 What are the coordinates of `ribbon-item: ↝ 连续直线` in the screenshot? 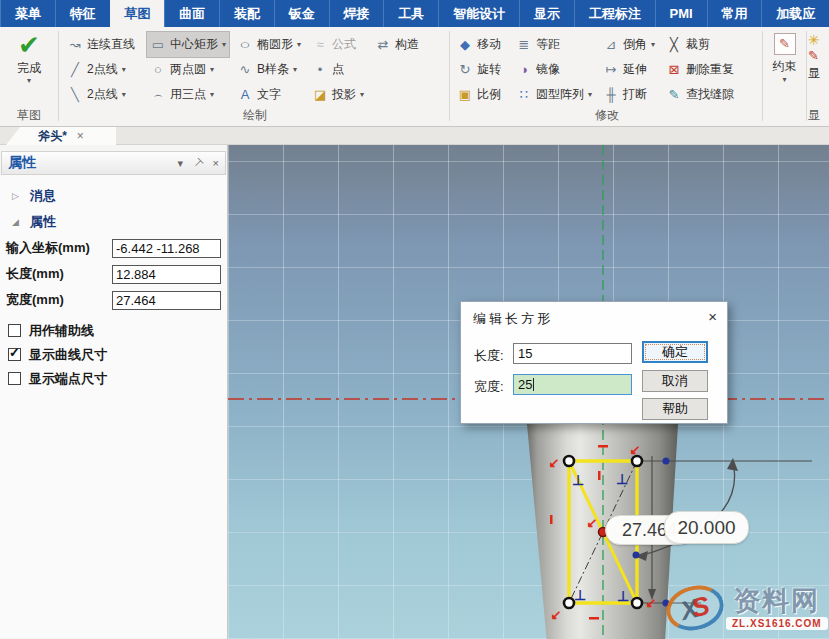 It's located at (103, 44).